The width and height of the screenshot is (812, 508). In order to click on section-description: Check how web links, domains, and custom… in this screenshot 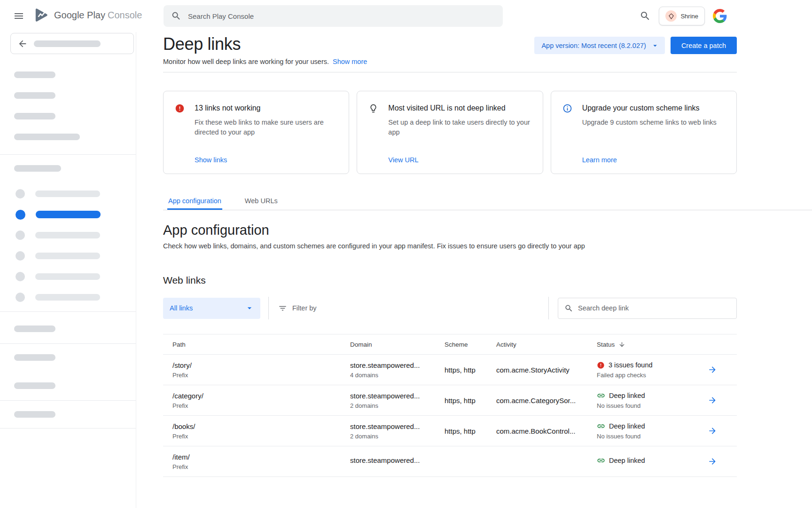, I will do `click(450, 246)`.